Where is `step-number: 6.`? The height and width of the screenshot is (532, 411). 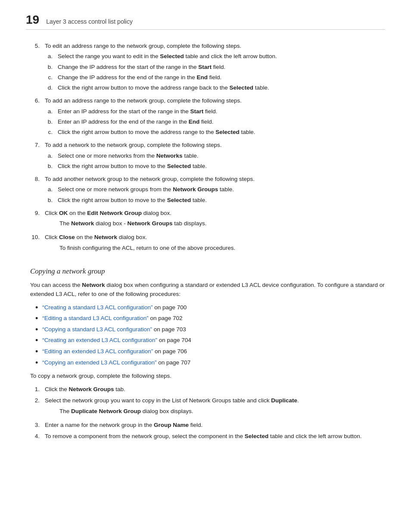
step-number: 6. is located at coordinates (35, 117).